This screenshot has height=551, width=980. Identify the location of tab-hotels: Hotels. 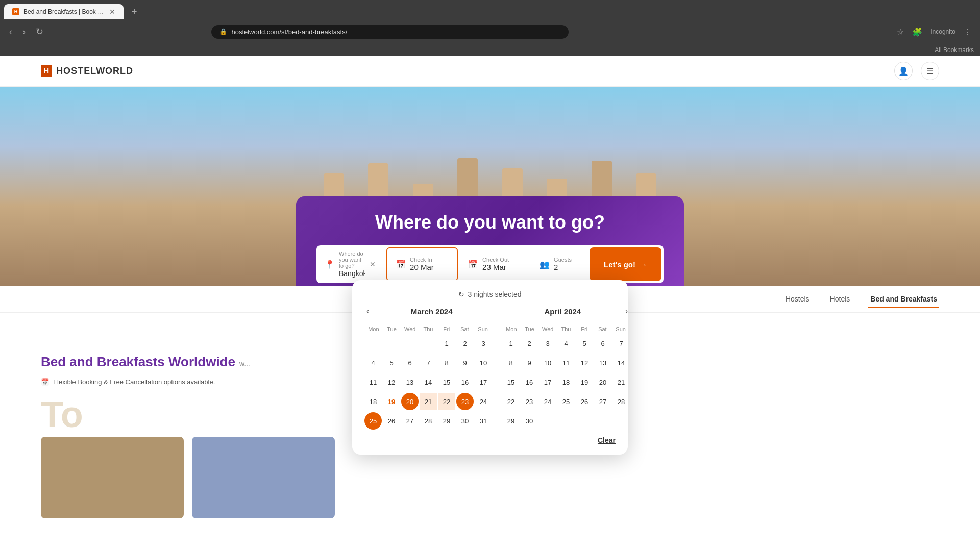
(840, 299).